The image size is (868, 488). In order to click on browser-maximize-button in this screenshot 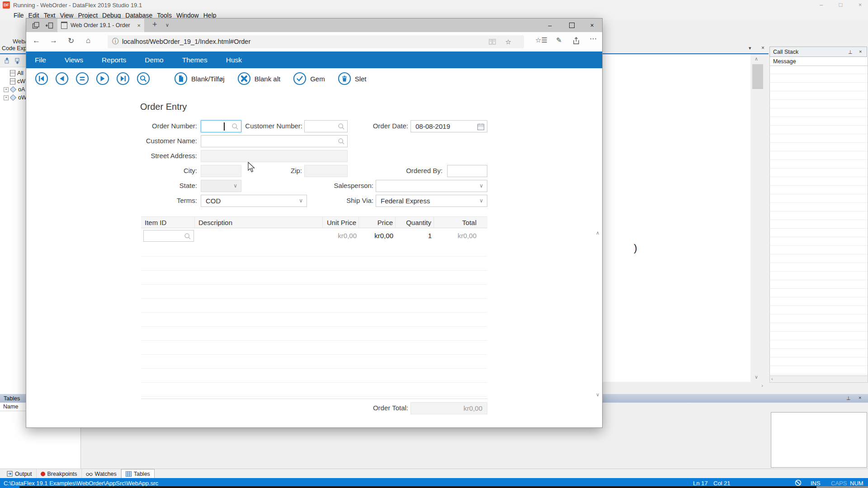, I will do `click(571, 25)`.